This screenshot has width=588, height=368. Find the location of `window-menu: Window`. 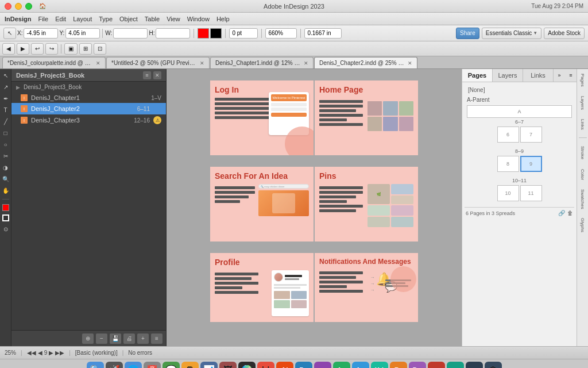

window-menu: Window is located at coordinates (199, 19).